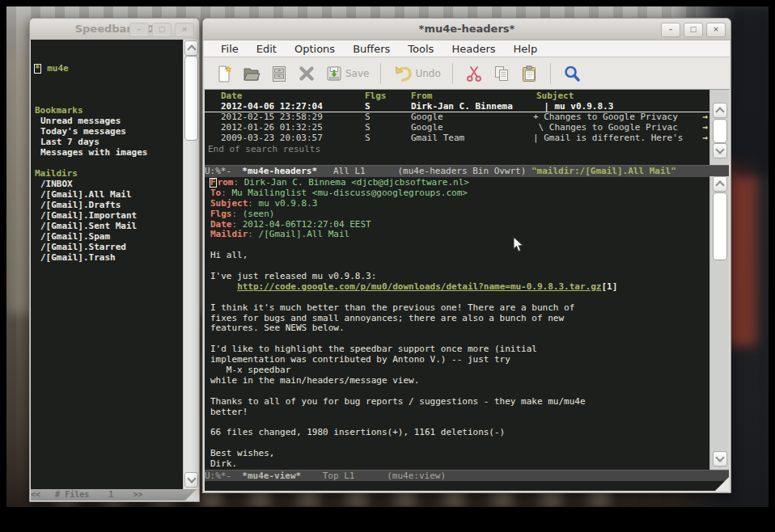 Image resolution: width=775 pixels, height=532 pixels. What do you see at coordinates (529, 74) in the screenshot?
I see `paste-button` at bounding box center [529, 74].